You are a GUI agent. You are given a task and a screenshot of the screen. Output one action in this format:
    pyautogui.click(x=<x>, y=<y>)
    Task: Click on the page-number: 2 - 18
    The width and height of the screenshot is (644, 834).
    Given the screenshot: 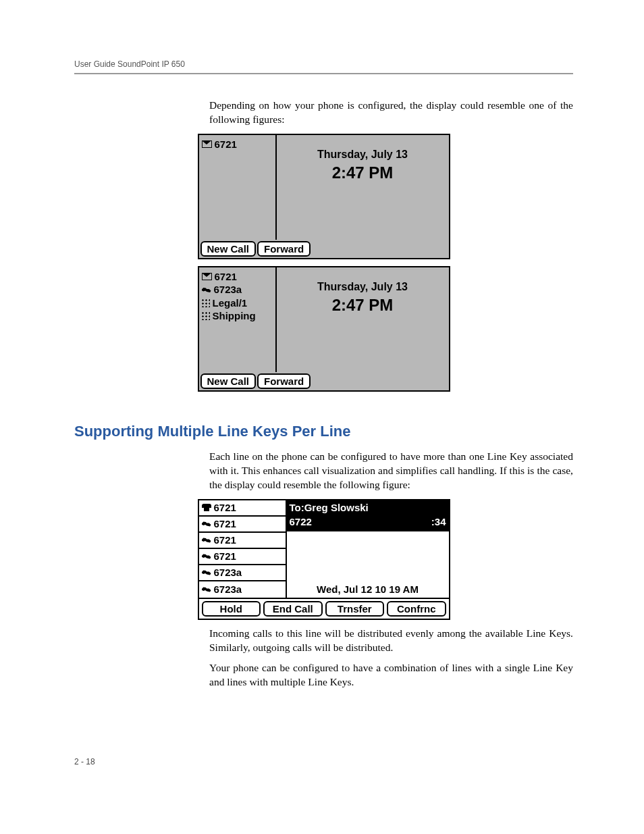 What is the action you would take?
    pyautogui.click(x=85, y=762)
    